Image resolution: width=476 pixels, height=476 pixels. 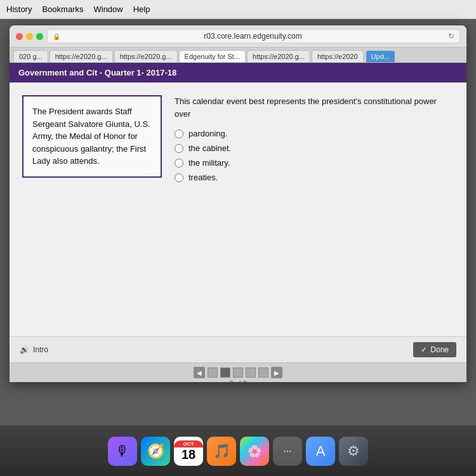 I want to click on done-label: Done, so click(x=439, y=350).